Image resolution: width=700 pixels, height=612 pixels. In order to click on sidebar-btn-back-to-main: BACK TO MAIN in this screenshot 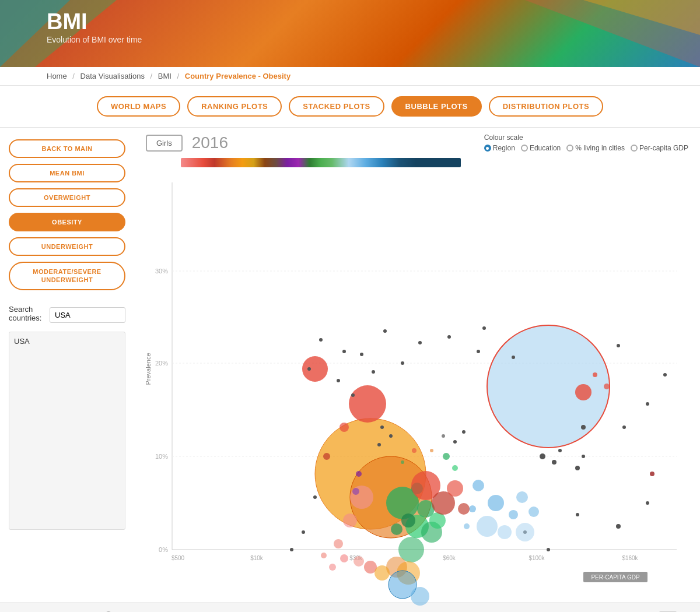, I will do `click(67, 149)`.